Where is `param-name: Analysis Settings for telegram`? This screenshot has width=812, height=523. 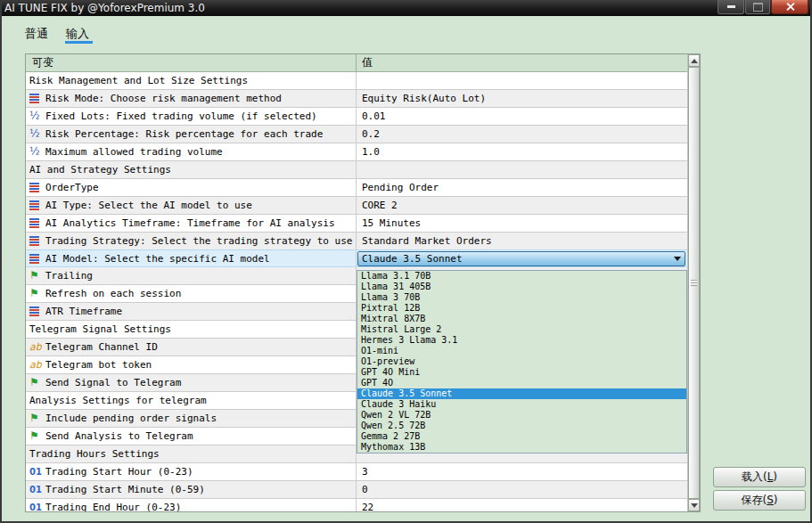
param-name: Analysis Settings for telegram is located at coordinates (118, 401).